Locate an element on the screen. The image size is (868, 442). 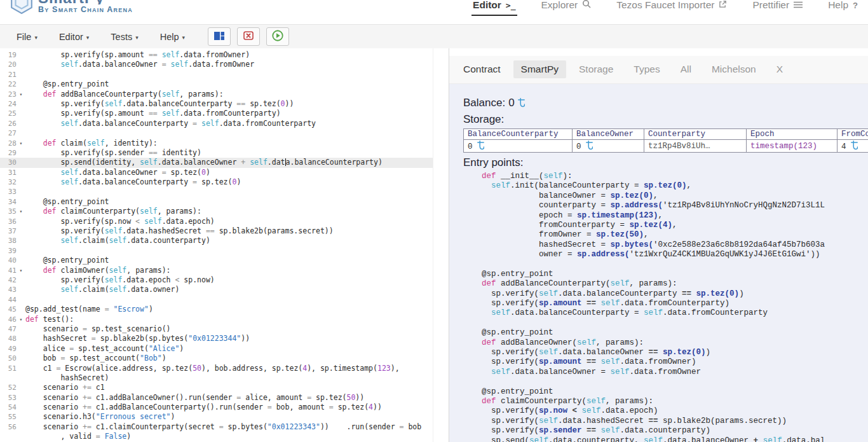
editor-line-code: def claimCounterparty(self, params): is located at coordinates (229, 211).